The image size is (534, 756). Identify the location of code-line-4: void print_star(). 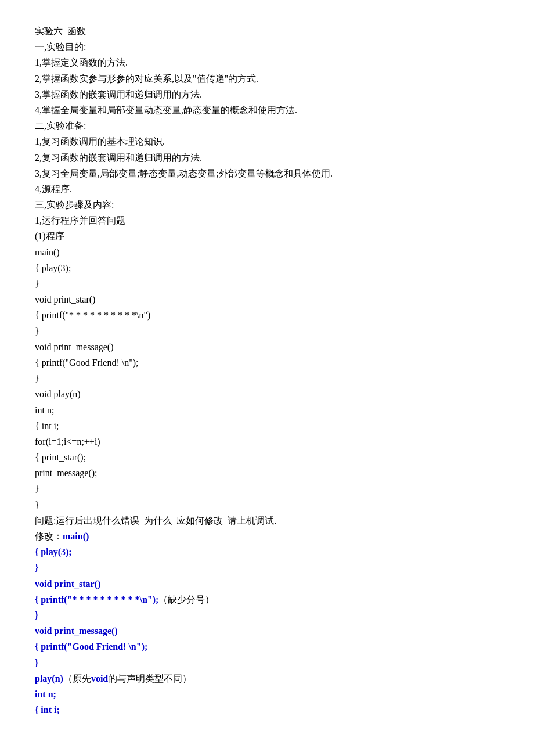
(267, 300).